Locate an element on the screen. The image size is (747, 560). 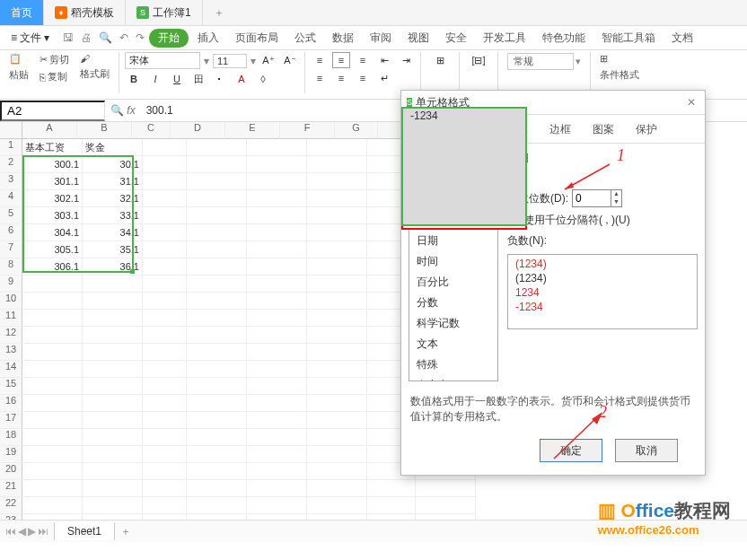
sheet-nav-next-icon: ▶ is located at coordinates (32, 531).